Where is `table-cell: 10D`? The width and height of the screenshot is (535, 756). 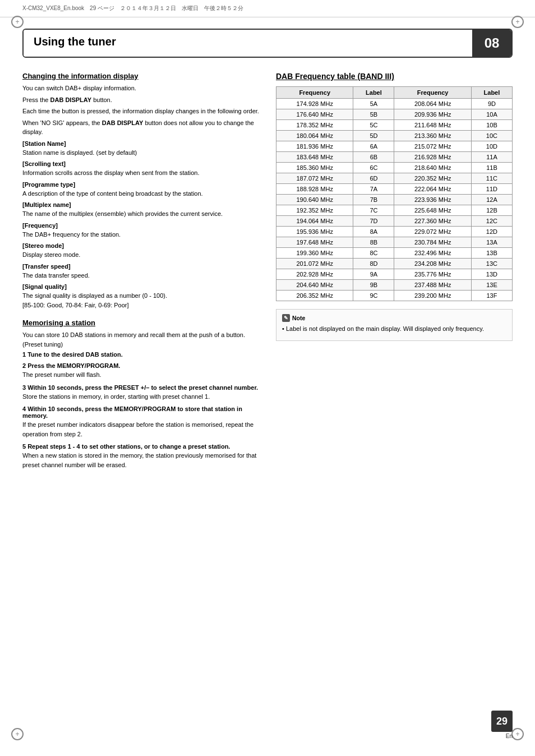
table-cell: 10D is located at coordinates (491, 147).